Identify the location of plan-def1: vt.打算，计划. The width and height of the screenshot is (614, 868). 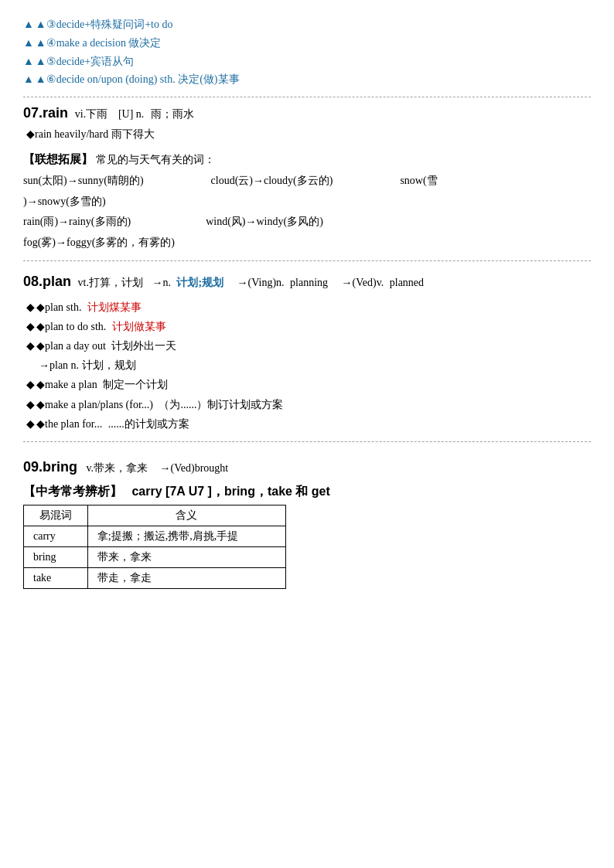
(111, 283).